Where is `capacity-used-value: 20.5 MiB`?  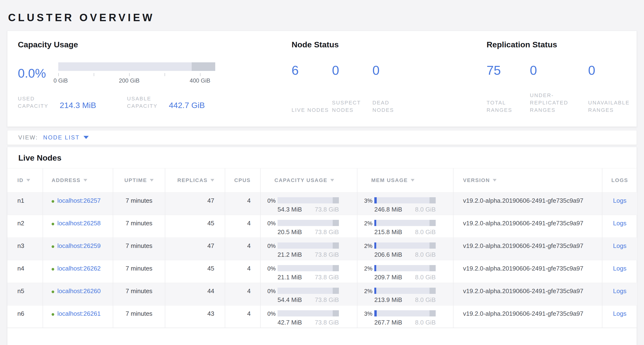 capacity-used-value: 20.5 MiB is located at coordinates (290, 232).